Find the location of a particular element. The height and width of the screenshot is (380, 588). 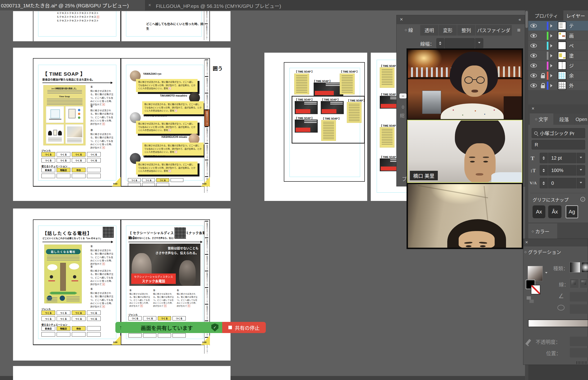

tab-transform: 変形 is located at coordinates (448, 30).